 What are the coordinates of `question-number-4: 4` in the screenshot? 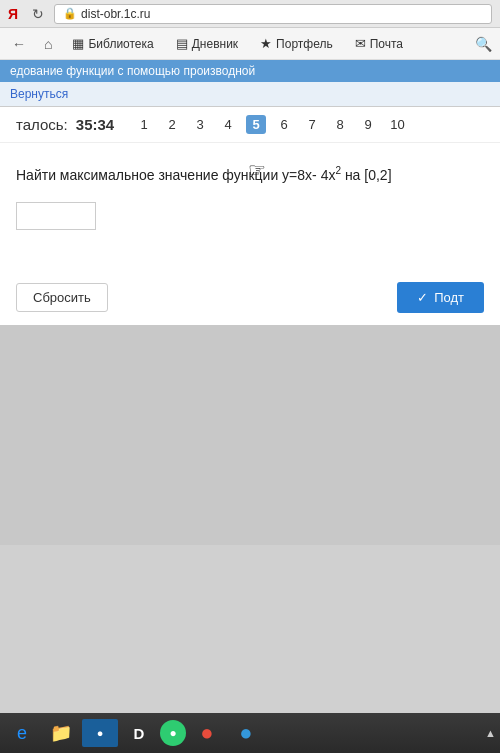 It's located at (228, 124).